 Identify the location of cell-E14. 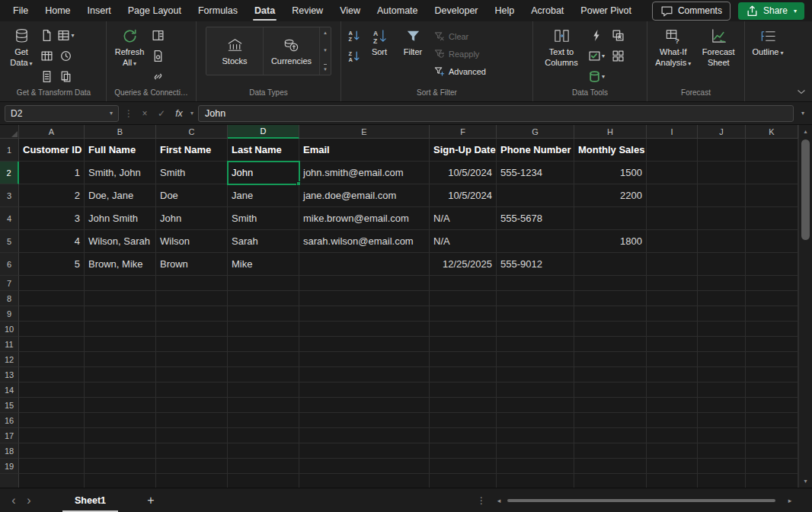
(364, 390).